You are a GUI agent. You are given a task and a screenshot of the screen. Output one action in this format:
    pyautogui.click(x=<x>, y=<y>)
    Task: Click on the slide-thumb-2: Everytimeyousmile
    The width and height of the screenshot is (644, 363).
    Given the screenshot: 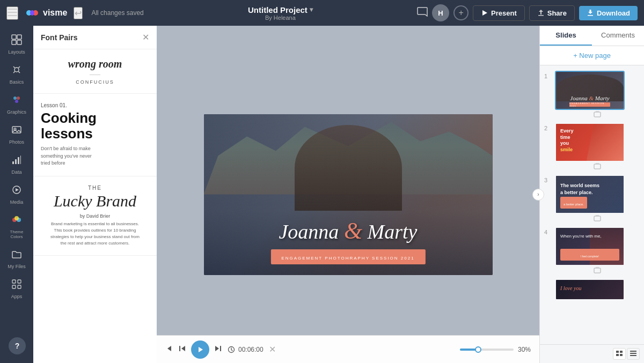 What is the action you would take?
    pyautogui.click(x=590, y=143)
    